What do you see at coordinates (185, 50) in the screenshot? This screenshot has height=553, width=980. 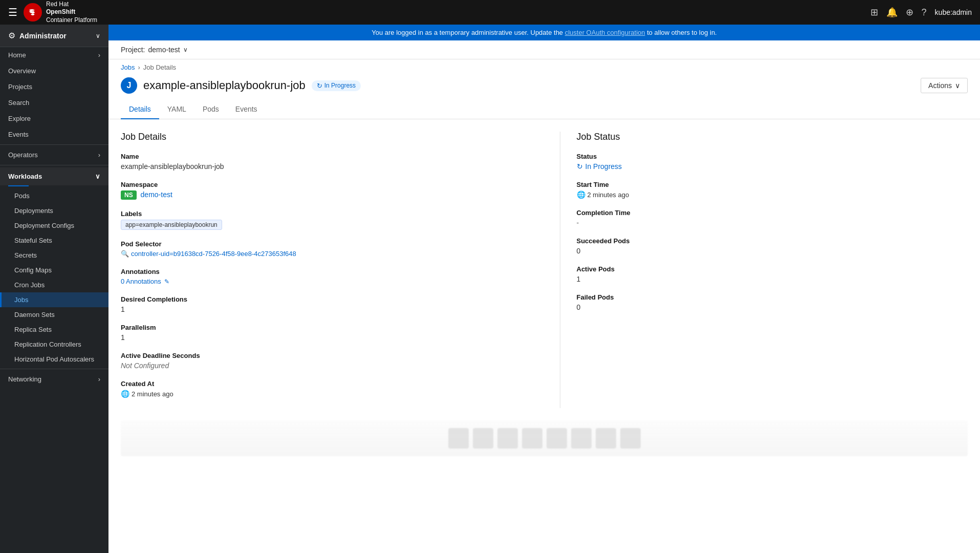 I see `project-dropdown-icon: ∨` at bounding box center [185, 50].